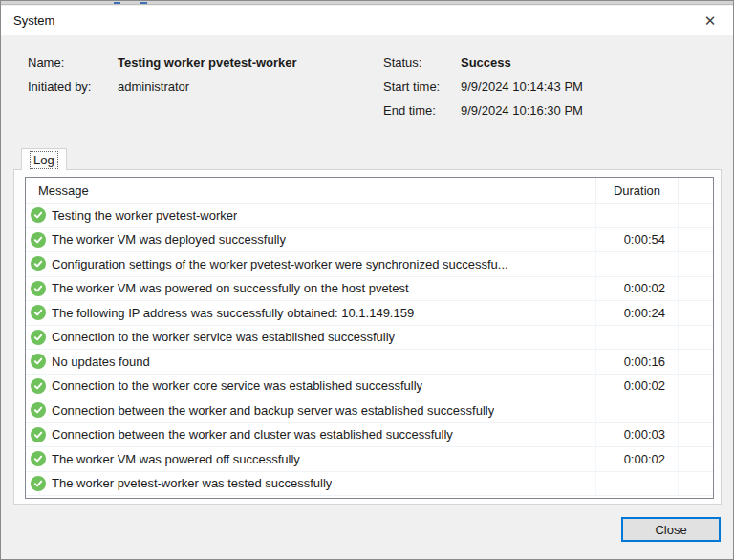 The image size is (734, 560). Describe the element at coordinates (273, 411) in the screenshot. I see `log-message: Connection between the worker and backup…` at that location.